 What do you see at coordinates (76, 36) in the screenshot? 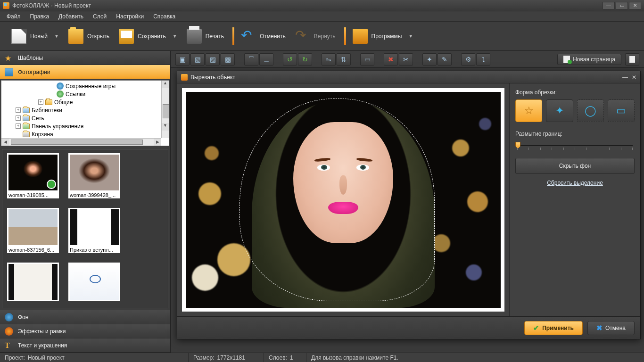
I see `folder-open-icon` at bounding box center [76, 36].